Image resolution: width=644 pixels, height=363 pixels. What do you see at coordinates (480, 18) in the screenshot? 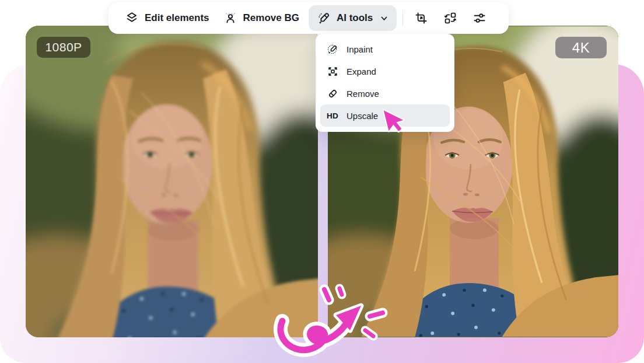
I see `adjust-sliders-icon` at bounding box center [480, 18].